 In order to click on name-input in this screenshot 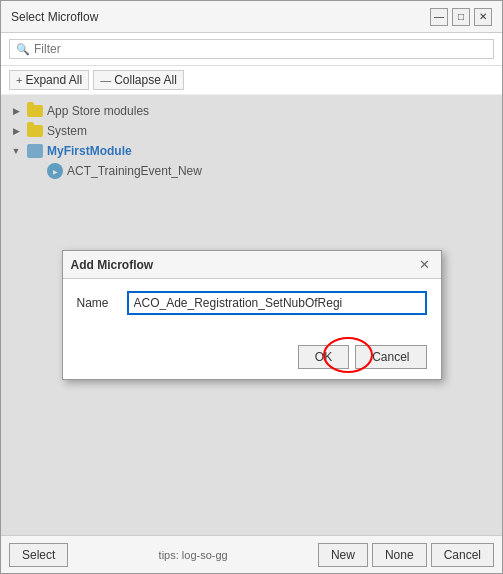, I will do `click(277, 303)`.